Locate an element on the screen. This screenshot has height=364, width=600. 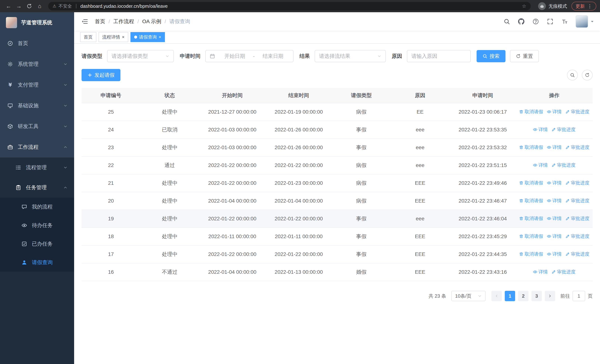
update-button: 更新 ⋮ is located at coordinates (584, 6).